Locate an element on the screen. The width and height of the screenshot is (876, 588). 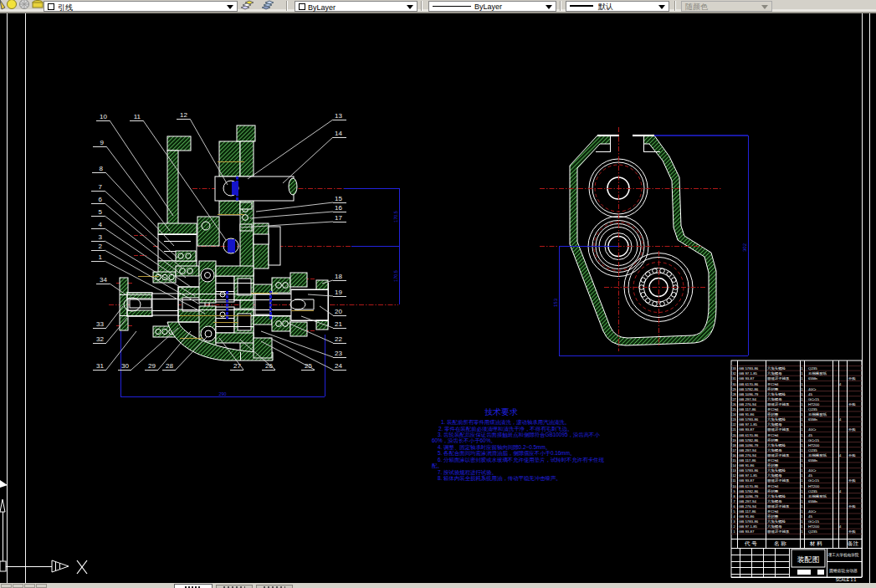
svg-text: 29 is located at coordinates (152, 366).